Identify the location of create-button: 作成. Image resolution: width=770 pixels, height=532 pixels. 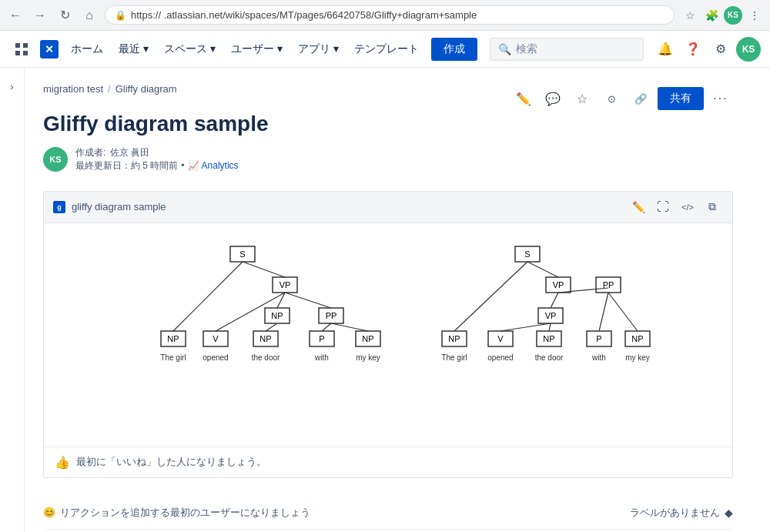
(454, 49).